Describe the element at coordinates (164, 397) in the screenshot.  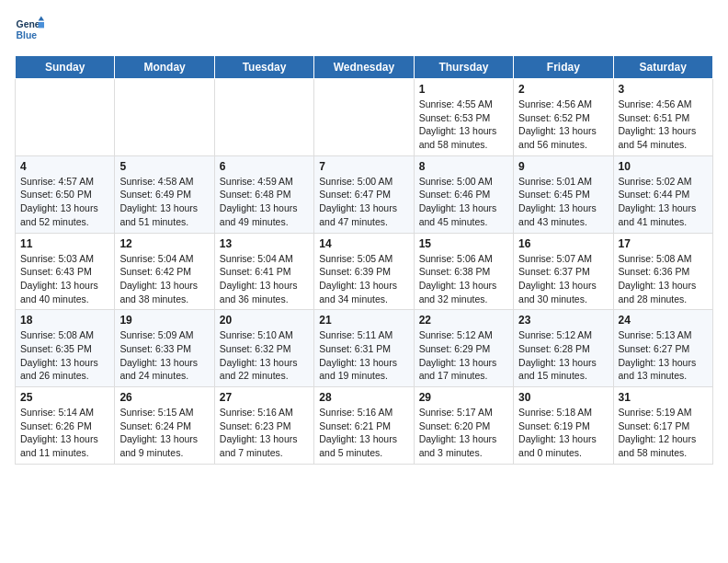
I see `day-number: 26` at that location.